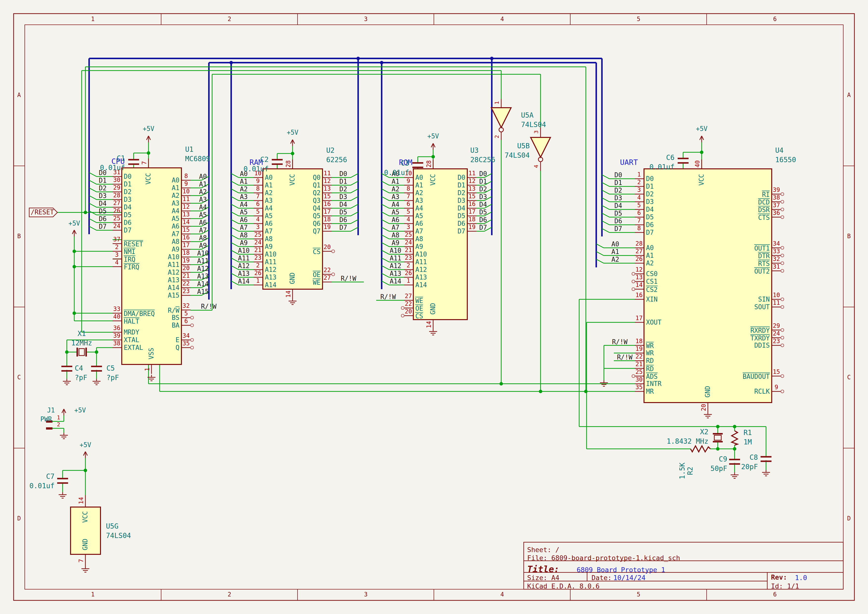 The height and width of the screenshot is (614, 868). Describe the element at coordinates (748, 433) in the screenshot. I see `passive-reference-R1: R1` at that location.